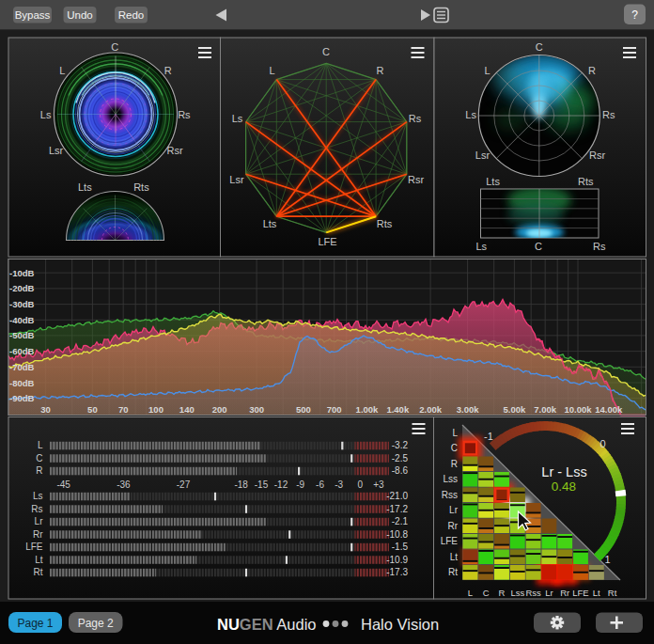  I want to click on svg-text: Undo, so click(80, 15).